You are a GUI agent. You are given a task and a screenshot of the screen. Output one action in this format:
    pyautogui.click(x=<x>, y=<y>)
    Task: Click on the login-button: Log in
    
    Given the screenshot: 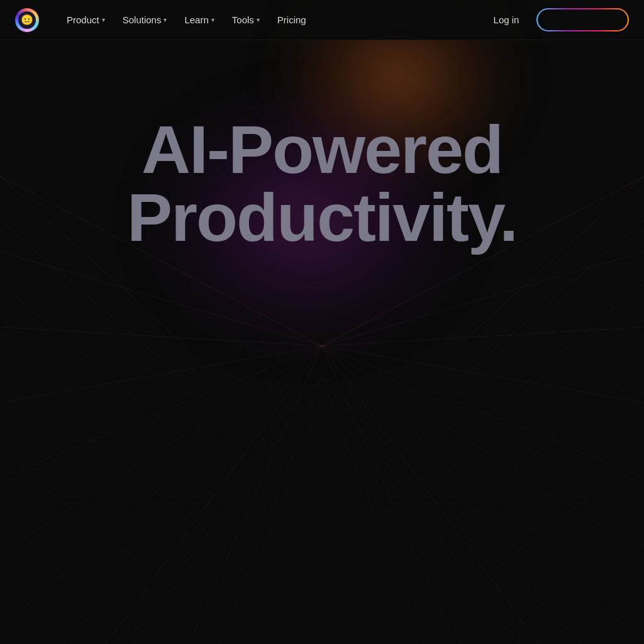 What is the action you would take?
    pyautogui.click(x=507, y=20)
    